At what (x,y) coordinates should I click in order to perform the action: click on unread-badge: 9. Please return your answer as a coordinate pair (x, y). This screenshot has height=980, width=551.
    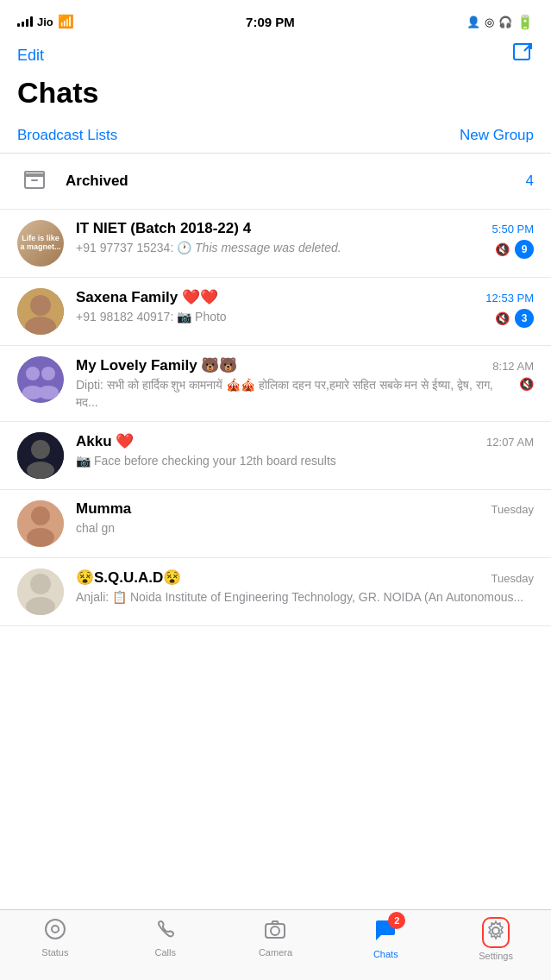
    Looking at the image, I should click on (524, 249).